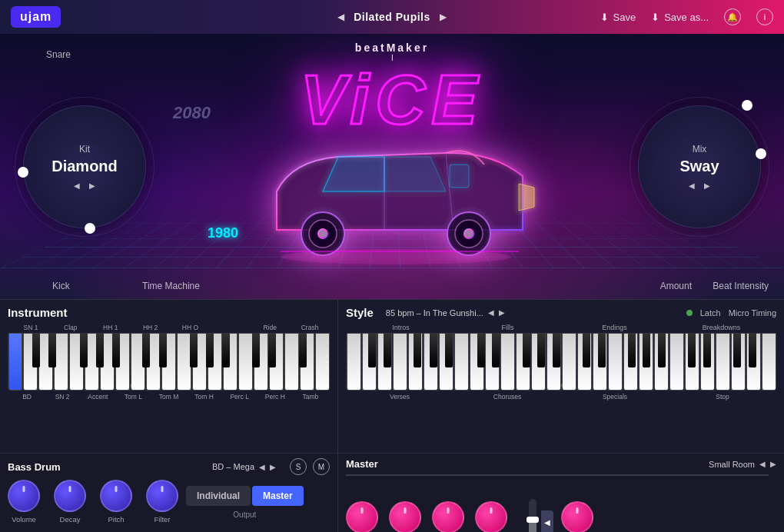 This screenshot has height=532, width=784. I want to click on master-knob-sweep: Sweep, so click(362, 517).